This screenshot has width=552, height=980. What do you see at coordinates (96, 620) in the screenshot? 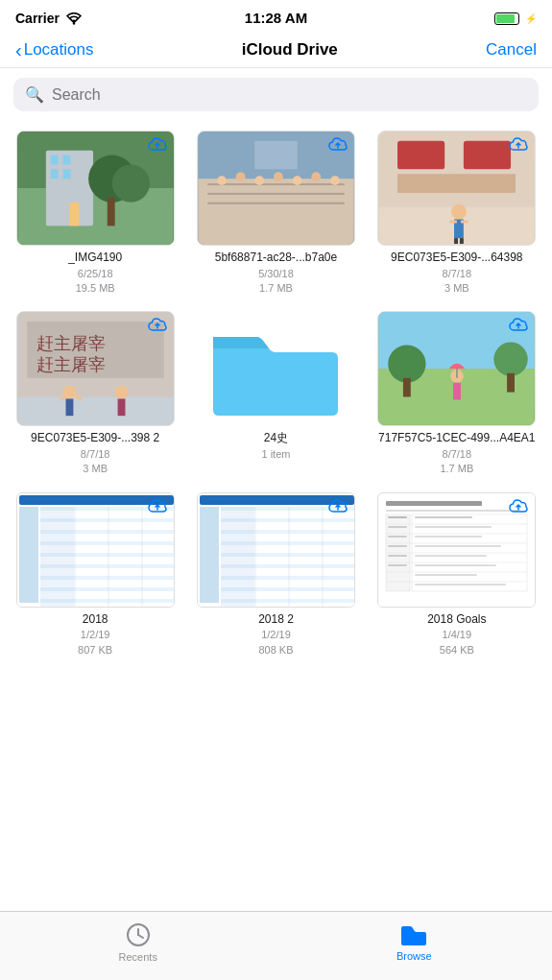
I see `file-name: 2018` at bounding box center [96, 620].